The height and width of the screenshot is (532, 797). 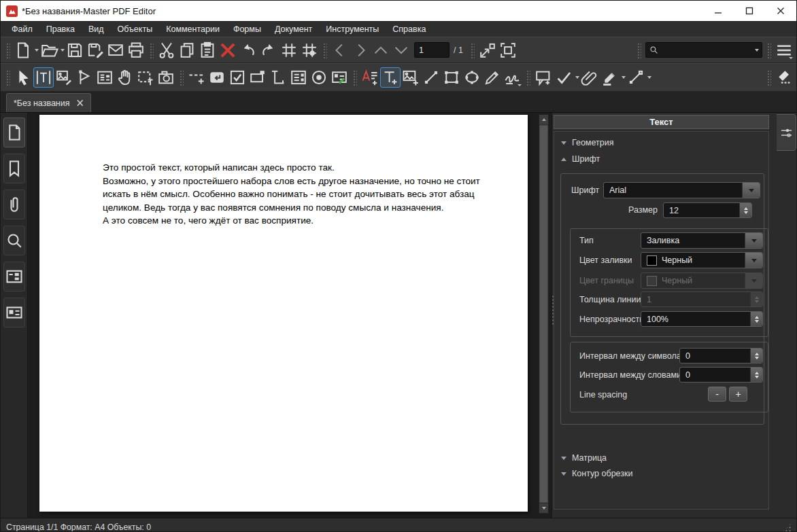 What do you see at coordinates (80, 103) in the screenshot?
I see `tab-close-icon` at bounding box center [80, 103].